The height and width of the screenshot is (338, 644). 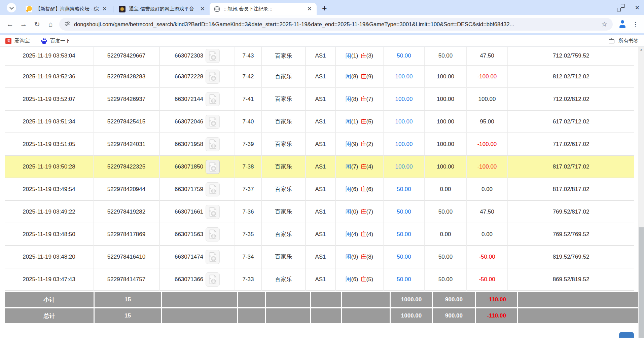 I want to click on scrollbar-thumb, so click(x=641, y=283).